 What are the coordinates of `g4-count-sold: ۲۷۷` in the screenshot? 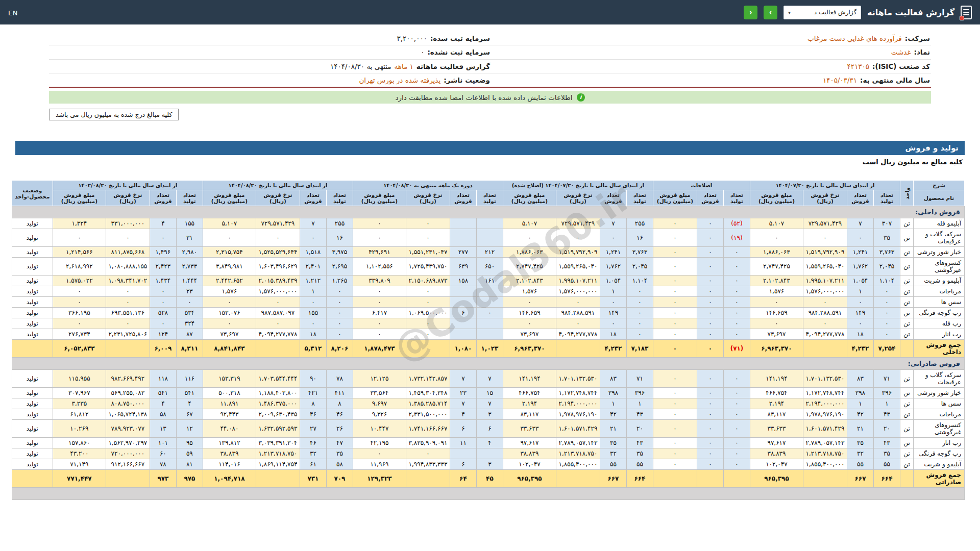 It's located at (463, 252).